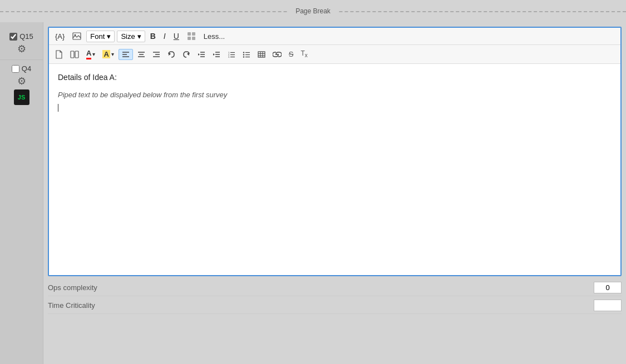 This screenshot has height=364, width=626. Describe the element at coordinates (126, 54) in the screenshot. I see `align-left-button` at that location.